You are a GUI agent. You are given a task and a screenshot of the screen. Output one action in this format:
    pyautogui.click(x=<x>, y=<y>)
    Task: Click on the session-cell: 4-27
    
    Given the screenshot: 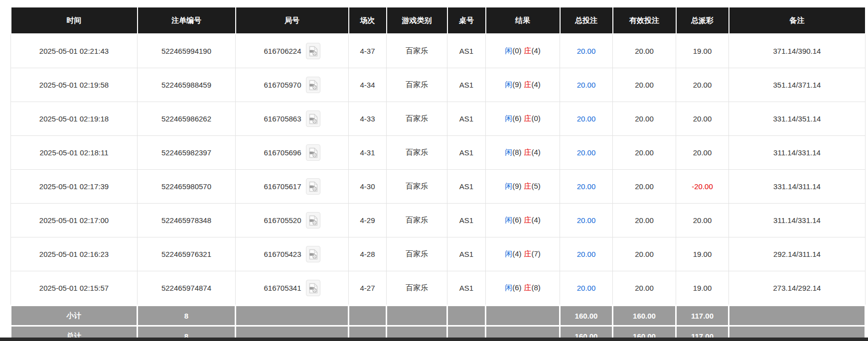 What is the action you would take?
    pyautogui.click(x=368, y=289)
    